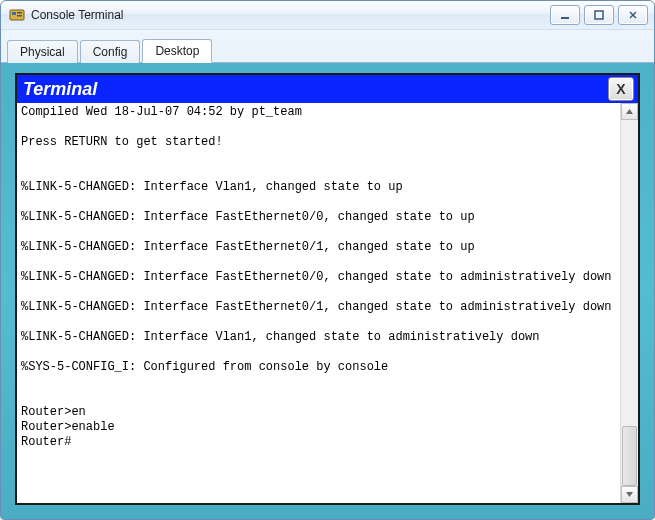 This screenshot has height=520, width=655. What do you see at coordinates (177, 51) in the screenshot?
I see `tab-desktop: Desktop` at bounding box center [177, 51].